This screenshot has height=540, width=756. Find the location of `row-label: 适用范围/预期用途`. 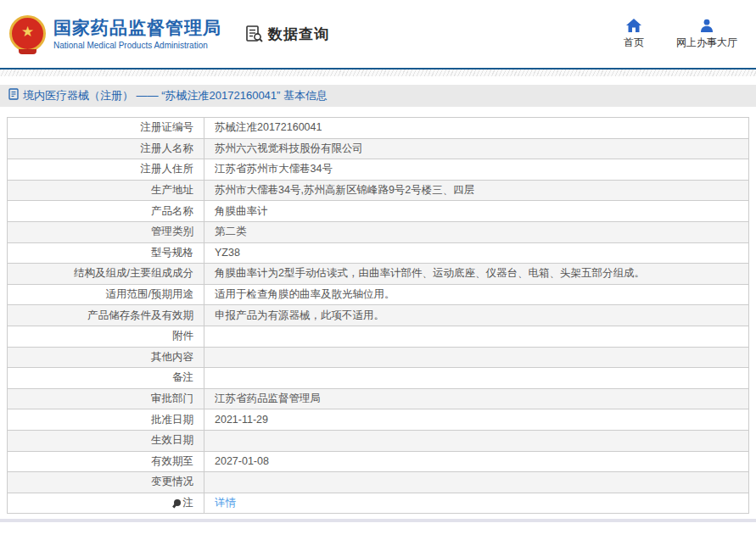

row-label: 适用范围/预期用途 is located at coordinates (106, 295).